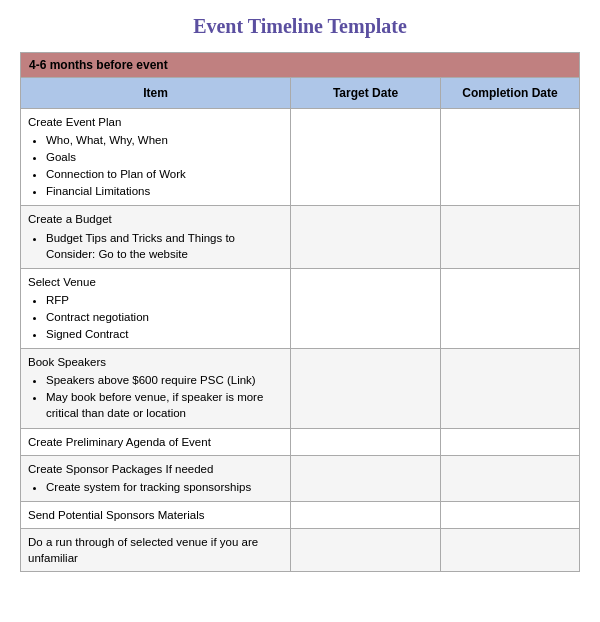  Describe the element at coordinates (164, 487) in the screenshot. I see `item-bullets: Create system for tracking sponsorships` at that location.